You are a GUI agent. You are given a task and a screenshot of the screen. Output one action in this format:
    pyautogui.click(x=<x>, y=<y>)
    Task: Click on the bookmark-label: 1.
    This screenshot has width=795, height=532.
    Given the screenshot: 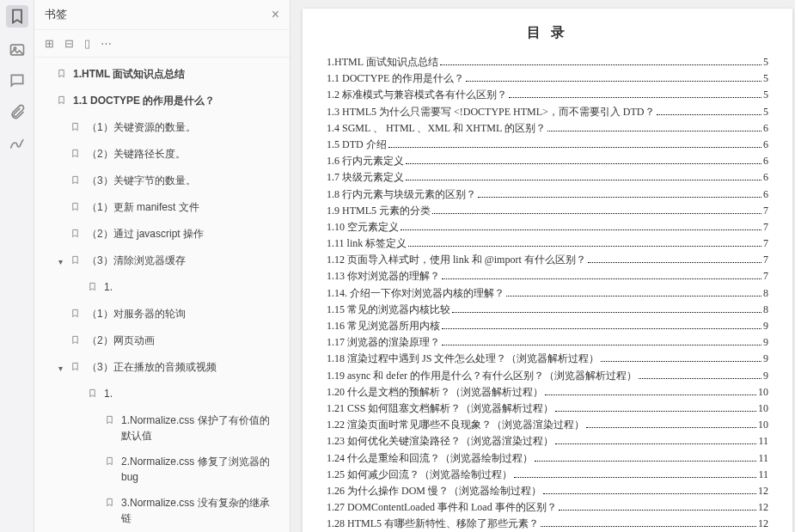 What is the action you would take?
    pyautogui.click(x=192, y=394)
    